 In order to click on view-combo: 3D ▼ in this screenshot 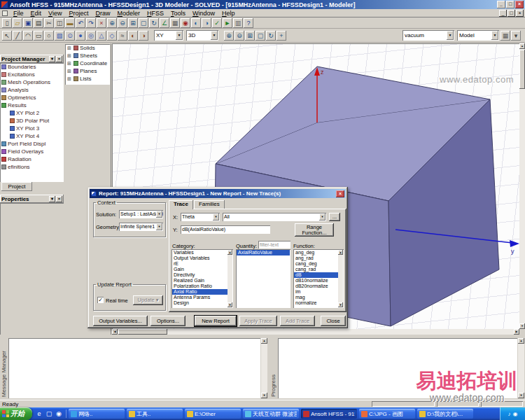, I will do `click(202, 35)`.